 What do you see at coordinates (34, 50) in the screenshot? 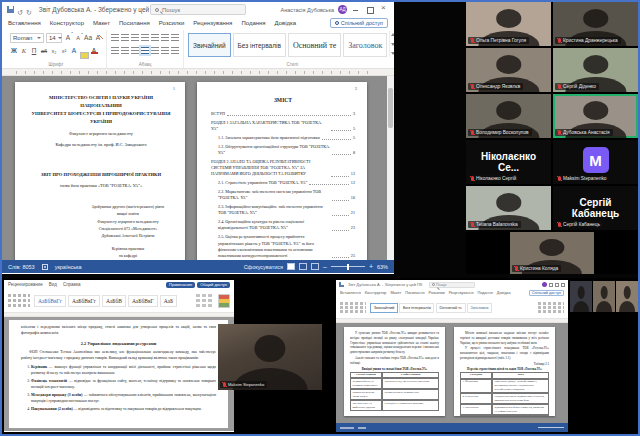
I see `underline-icon` at bounding box center [34, 50].